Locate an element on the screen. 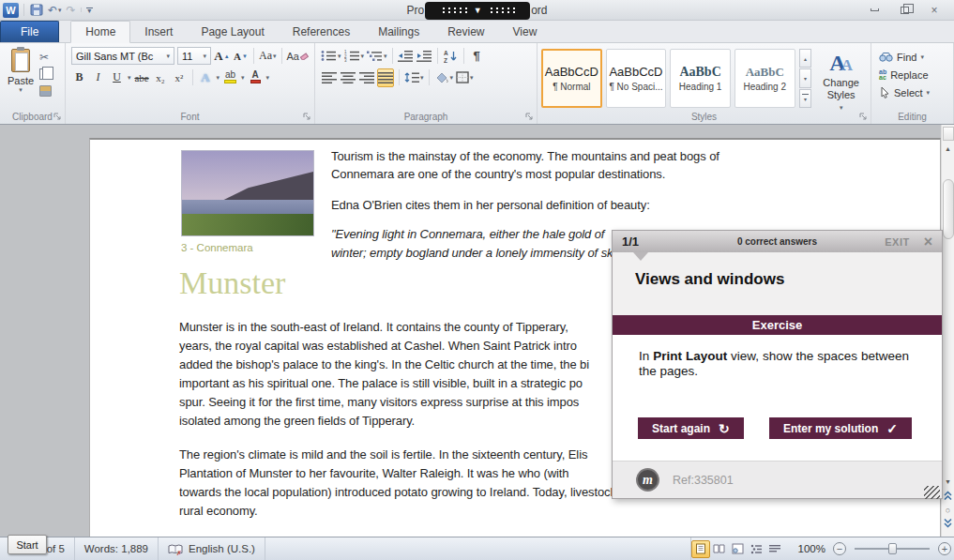 This screenshot has width=954, height=560. customize-qat-icon: ▾ is located at coordinates (86, 9).